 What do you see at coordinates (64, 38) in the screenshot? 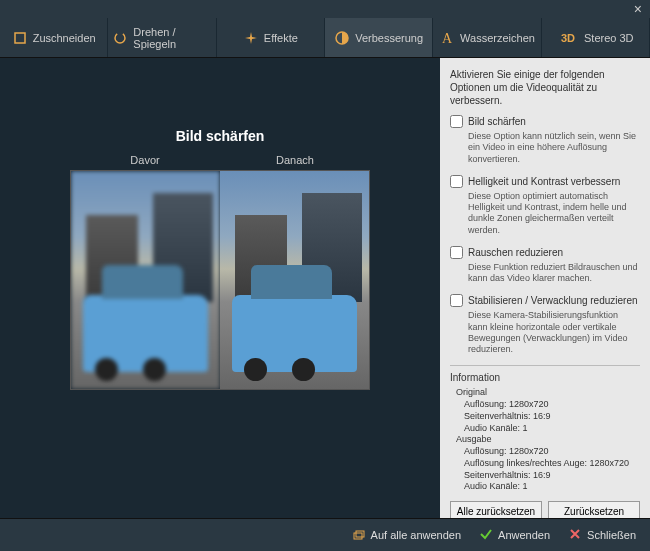
I see `tab-label: Zuschneiden` at bounding box center [64, 38].